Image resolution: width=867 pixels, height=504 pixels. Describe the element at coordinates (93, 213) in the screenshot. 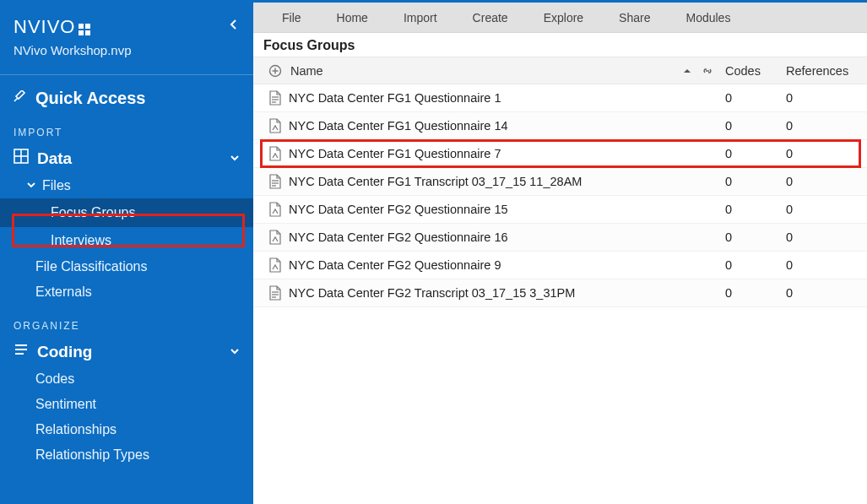

I see `sidebar-item-focus-groups-label: Focus Groups` at that location.